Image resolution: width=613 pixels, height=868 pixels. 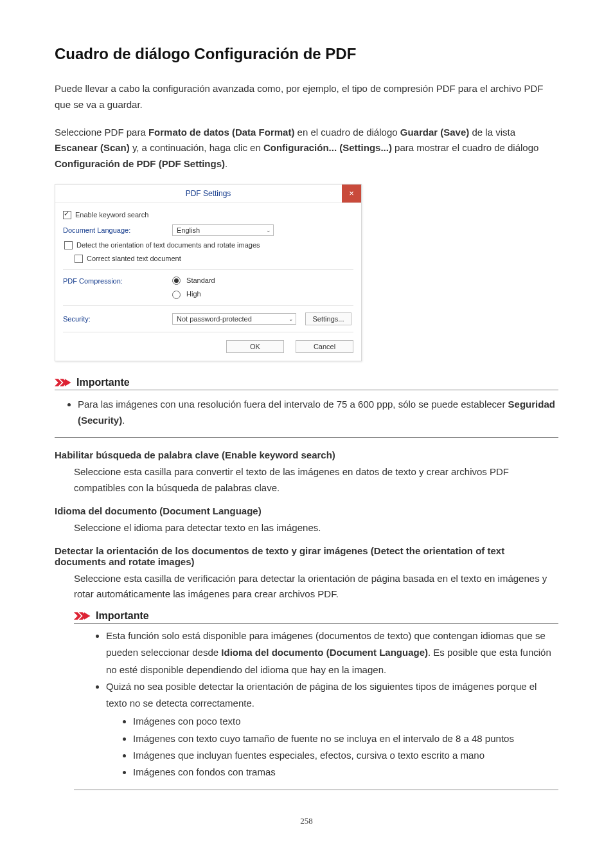 I want to click on detect-orientation-label: Detect the orientation of text documents…, so click(x=168, y=245).